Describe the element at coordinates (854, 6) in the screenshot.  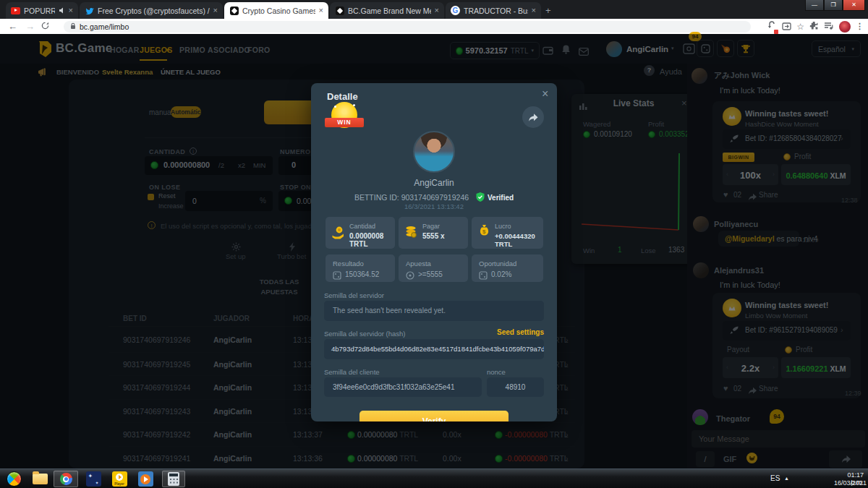
I see `close-button: ✕` at that location.